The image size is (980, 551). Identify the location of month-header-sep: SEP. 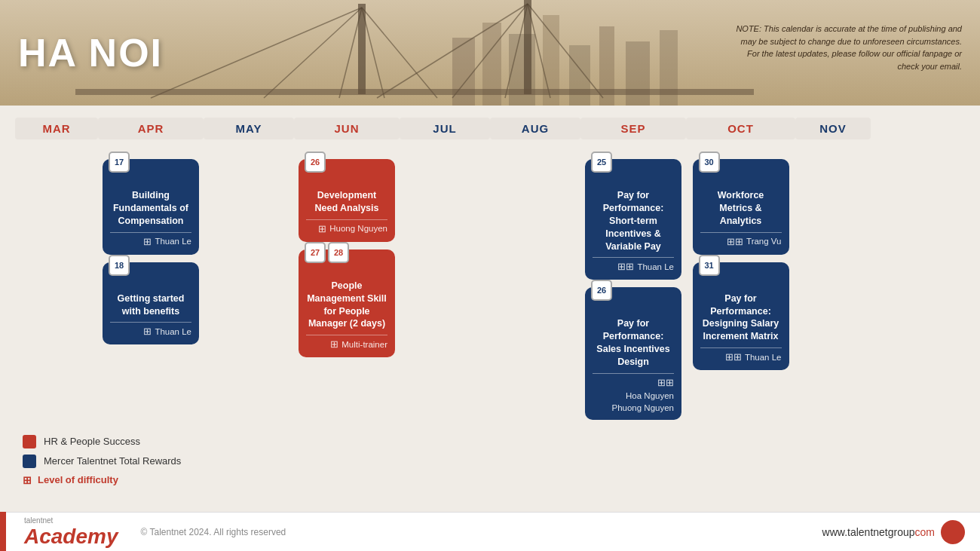
(633, 128).